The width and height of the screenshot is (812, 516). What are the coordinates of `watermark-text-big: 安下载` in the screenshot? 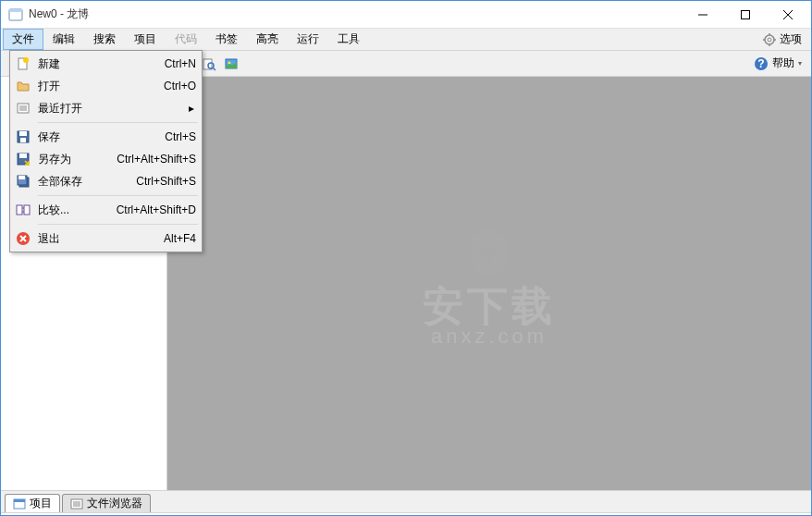 It's located at (489, 306).